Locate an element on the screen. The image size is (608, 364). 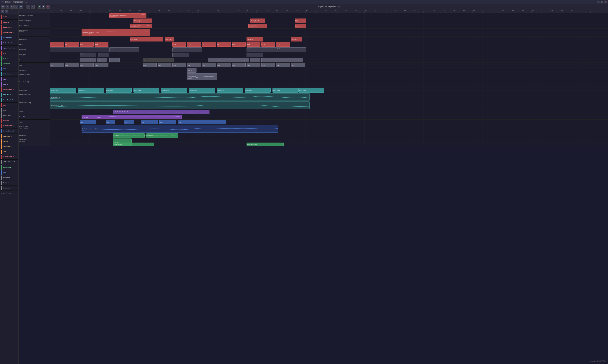
track-item-clap: Clap is located at coordinates (9, 110).